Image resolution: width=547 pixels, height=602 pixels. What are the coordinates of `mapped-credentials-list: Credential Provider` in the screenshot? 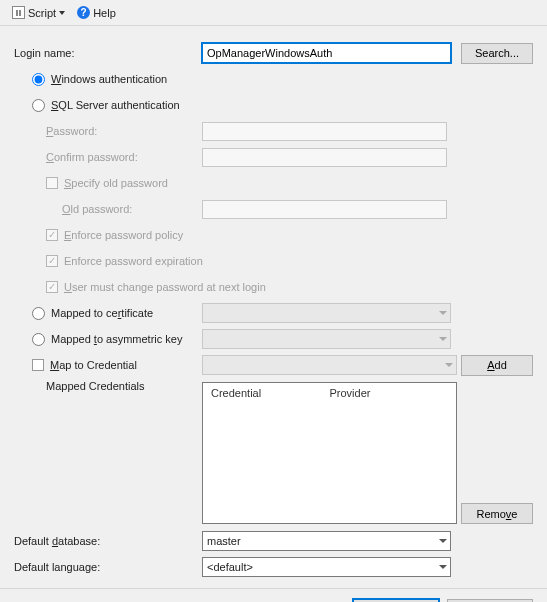 It's located at (330, 453).